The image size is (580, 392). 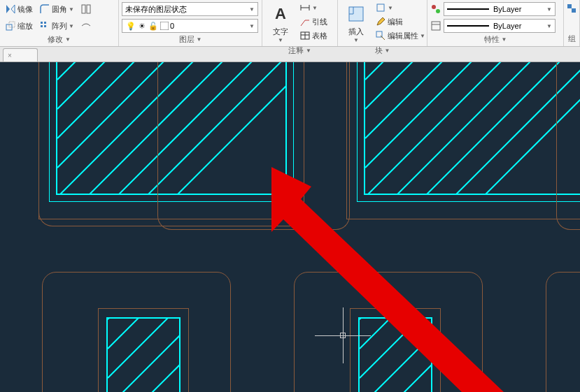 I want to click on sun-icon: ☀, so click(x=142, y=26).